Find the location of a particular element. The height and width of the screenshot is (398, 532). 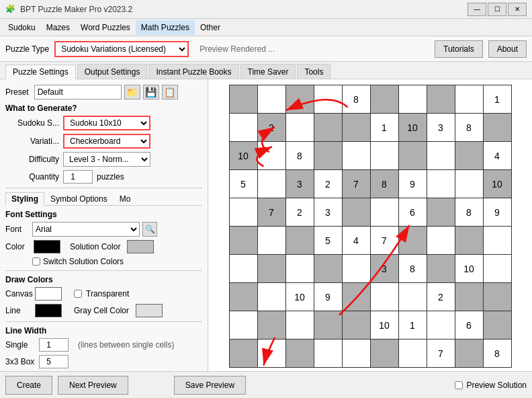

grid-cell: 9 is located at coordinates (328, 297).